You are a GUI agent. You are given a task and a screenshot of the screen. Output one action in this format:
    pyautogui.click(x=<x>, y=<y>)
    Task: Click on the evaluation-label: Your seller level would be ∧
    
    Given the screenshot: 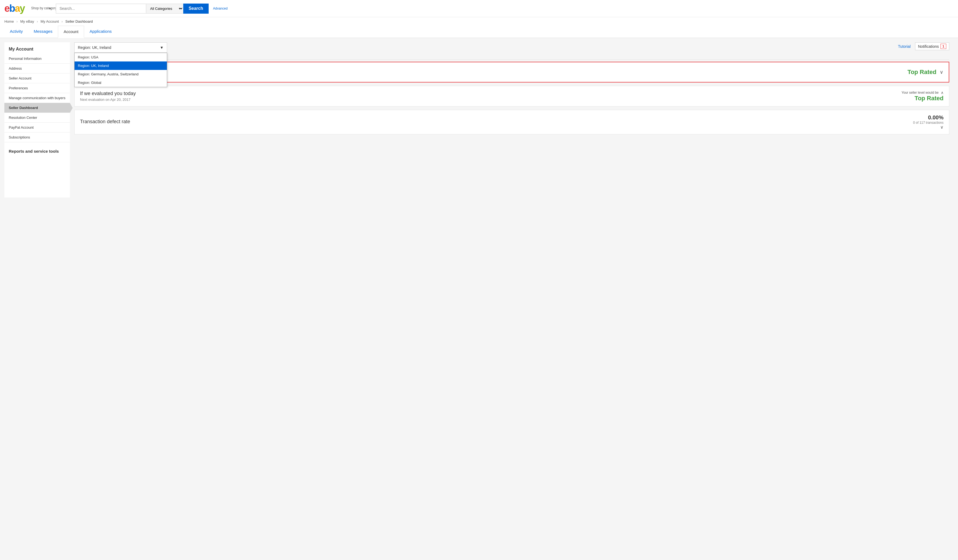 What is the action you would take?
    pyautogui.click(x=922, y=93)
    